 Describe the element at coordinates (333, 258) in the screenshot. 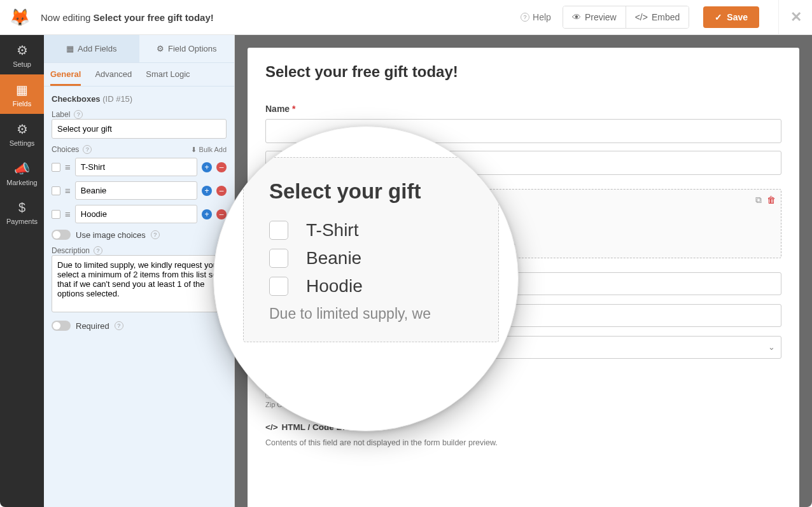

I see `magnified-option-label: Beanie` at that location.